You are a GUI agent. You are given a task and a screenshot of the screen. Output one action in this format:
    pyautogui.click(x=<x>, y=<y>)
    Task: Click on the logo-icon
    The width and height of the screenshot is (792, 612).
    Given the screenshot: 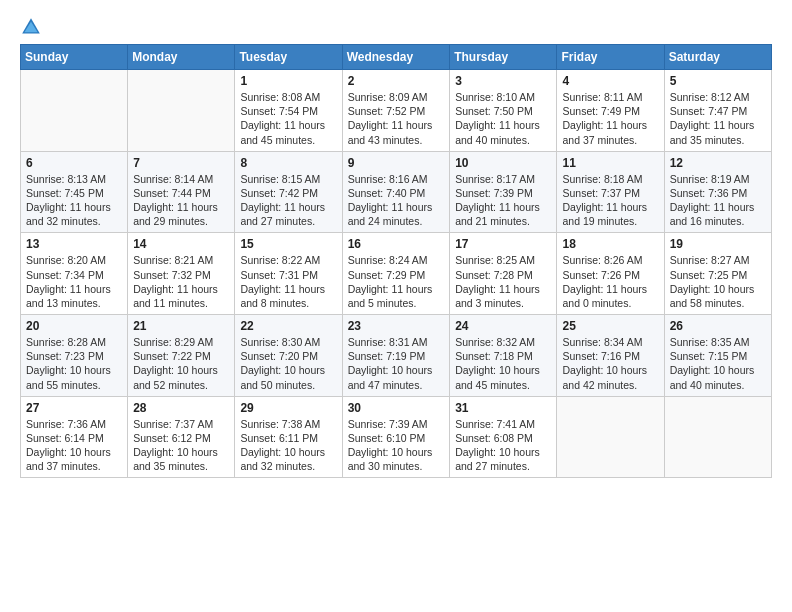 What is the action you would take?
    pyautogui.click(x=31, y=27)
    